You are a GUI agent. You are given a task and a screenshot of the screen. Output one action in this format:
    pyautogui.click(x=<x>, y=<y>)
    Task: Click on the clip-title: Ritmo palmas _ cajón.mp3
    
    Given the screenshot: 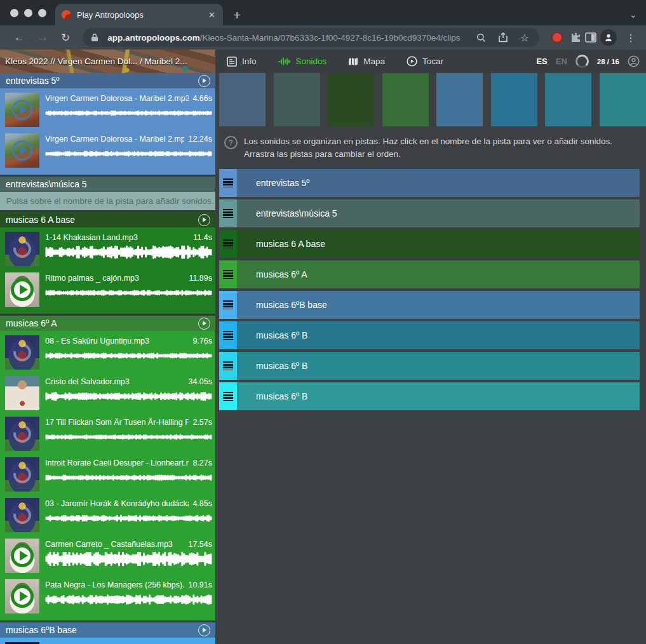 What is the action you would take?
    pyautogui.click(x=115, y=278)
    